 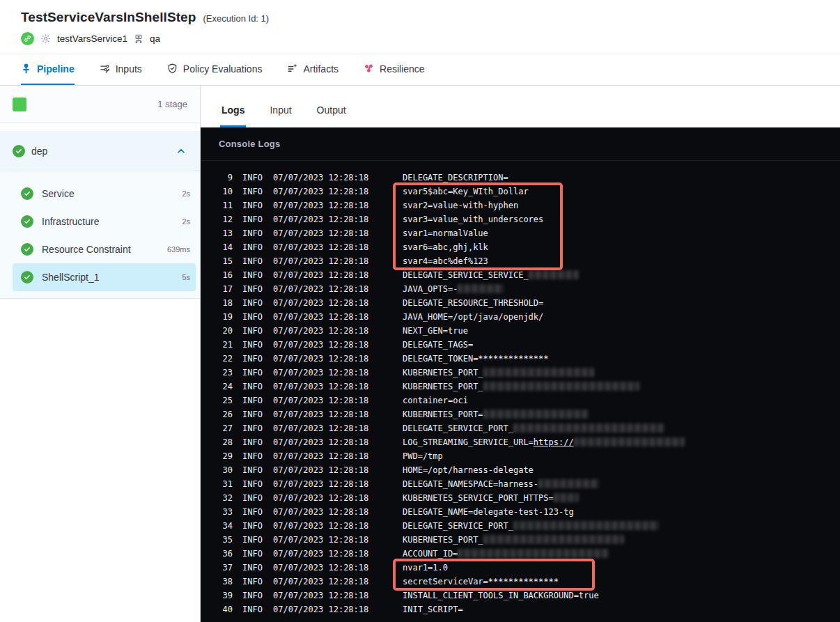 What do you see at coordinates (223, 69) in the screenshot?
I see `tab-label: Policy Evaluations` at bounding box center [223, 69].